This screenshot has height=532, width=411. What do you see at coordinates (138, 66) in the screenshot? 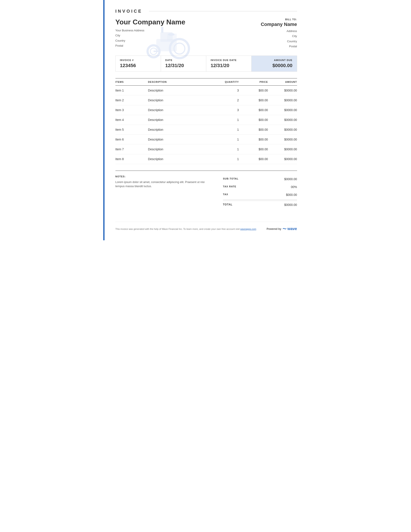
I see `invoice-number-value: 123456` at bounding box center [138, 66].